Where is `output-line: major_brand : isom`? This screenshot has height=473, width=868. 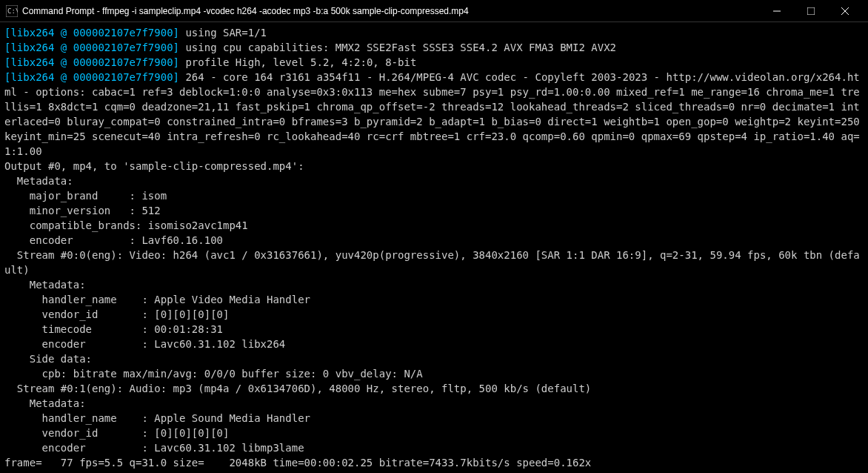
output-line: major_brand : isom is located at coordinates (434, 196).